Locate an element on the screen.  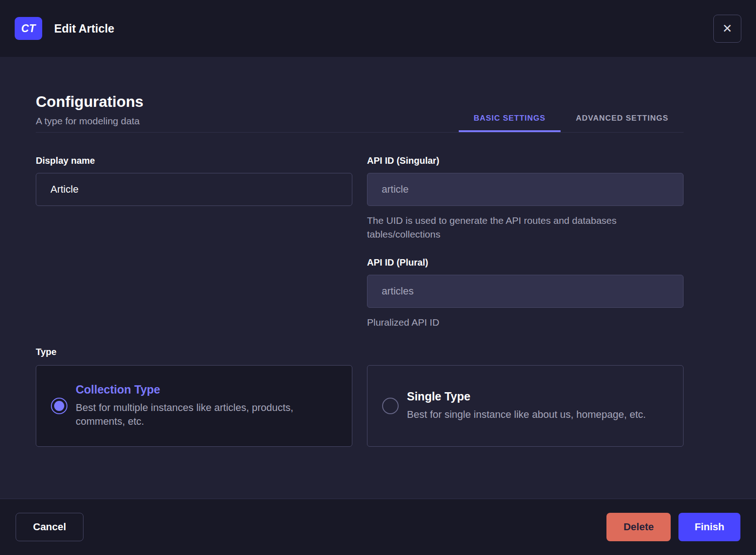
content-type-badge: CT is located at coordinates (28, 28).